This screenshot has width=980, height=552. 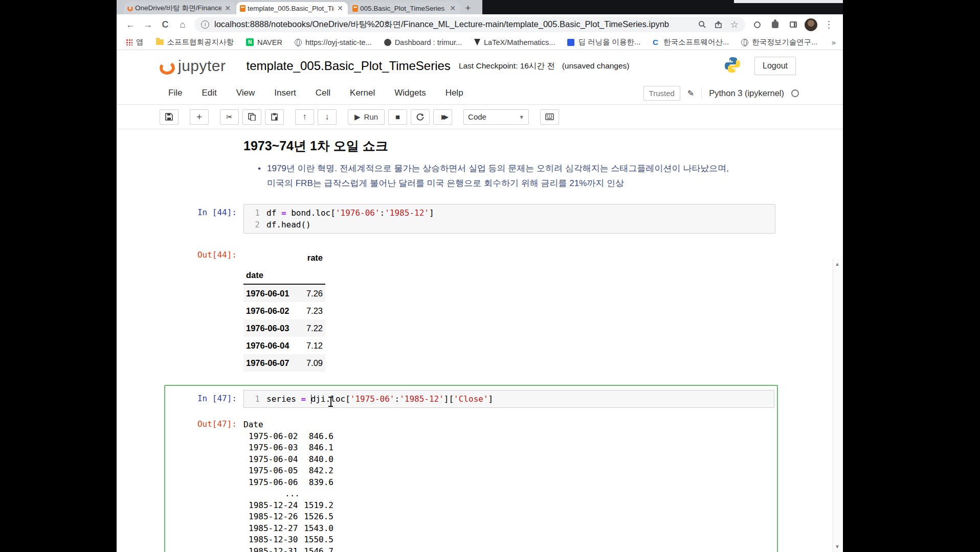 What do you see at coordinates (284, 328) in the screenshot?
I see `table-row: 1976-06-037.22` at bounding box center [284, 328].